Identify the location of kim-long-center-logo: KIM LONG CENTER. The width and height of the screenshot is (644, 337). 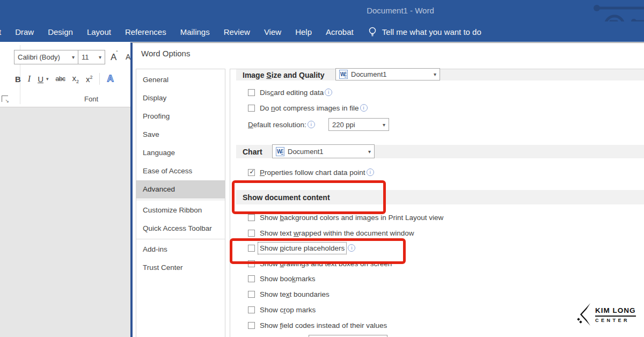
(606, 314).